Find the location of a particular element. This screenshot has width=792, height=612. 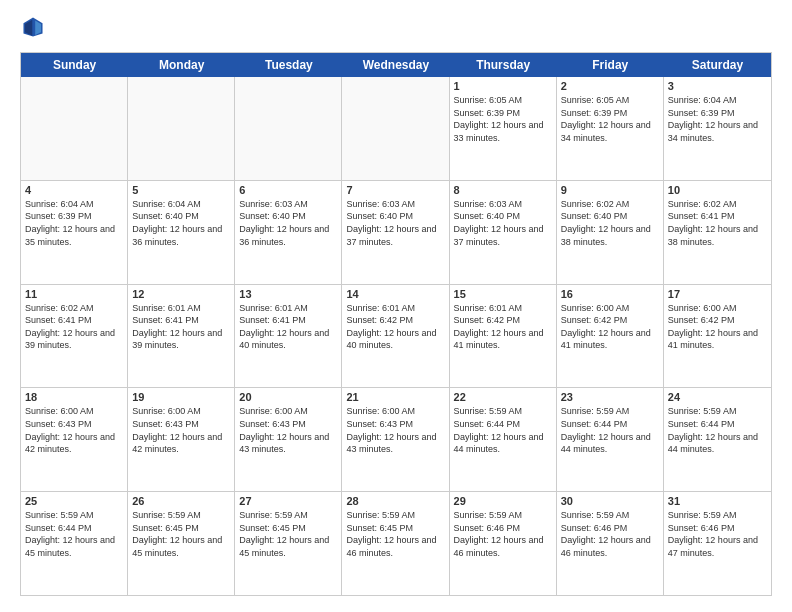

day-number: 24 is located at coordinates (718, 397).